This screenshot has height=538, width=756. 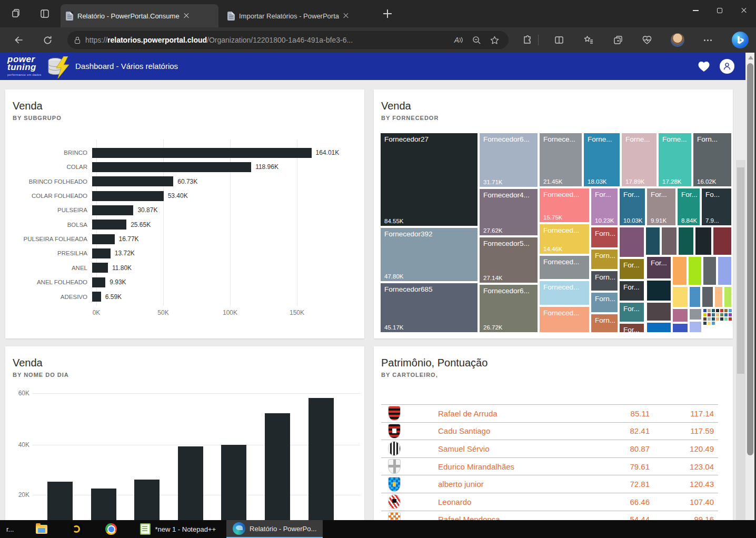 What do you see at coordinates (45, 14) in the screenshot?
I see `tab-actions-icon` at bounding box center [45, 14].